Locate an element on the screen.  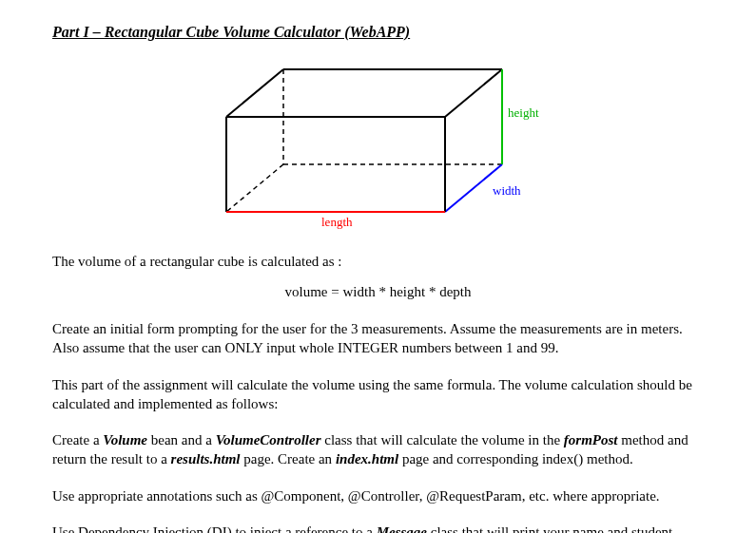
p3-text: class that will calculate the volume in … is located at coordinates (443, 440).